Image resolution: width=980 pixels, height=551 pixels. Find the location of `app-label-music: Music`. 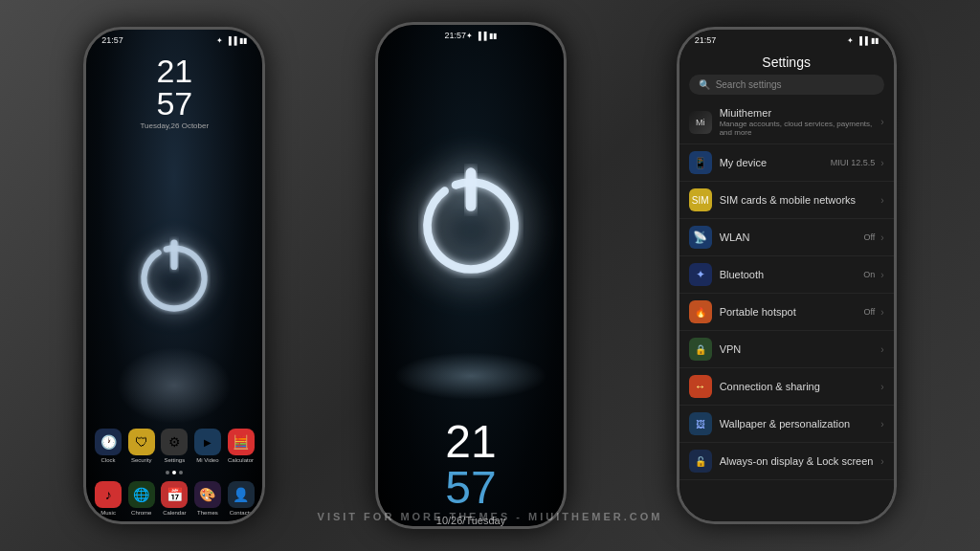

app-label-music: Music is located at coordinates (108, 513).